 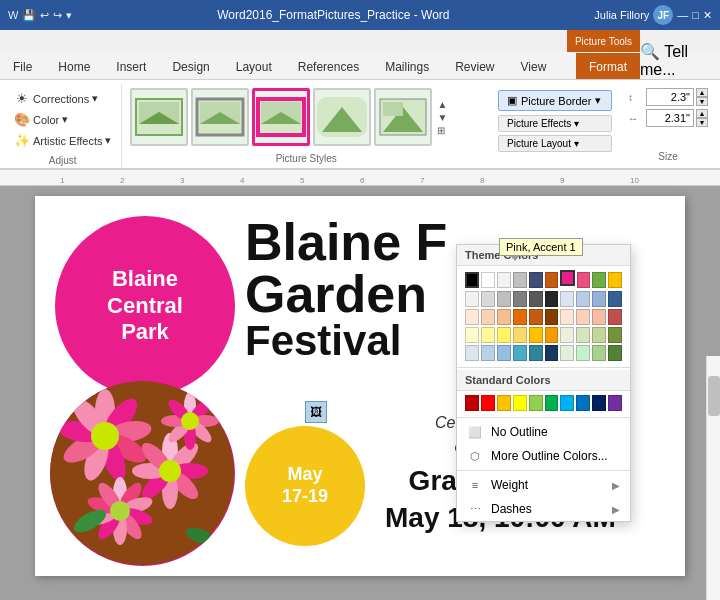 I want to click on yellow-circle: May 17-19, so click(x=305, y=486).